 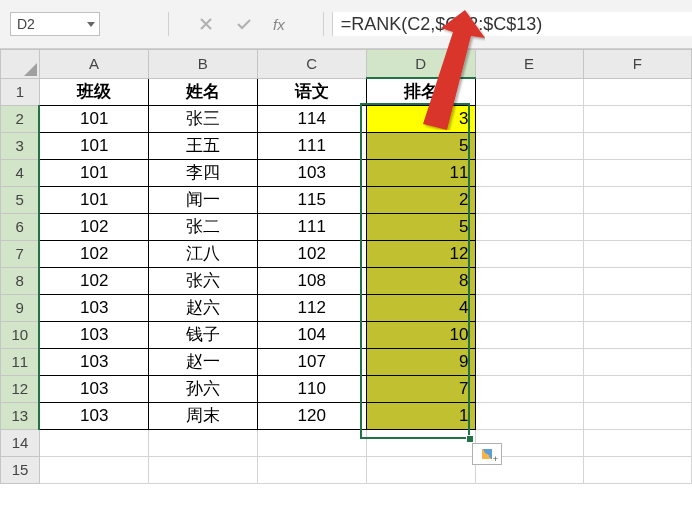 What do you see at coordinates (637, 118) in the screenshot?
I see `cell-F2` at bounding box center [637, 118].